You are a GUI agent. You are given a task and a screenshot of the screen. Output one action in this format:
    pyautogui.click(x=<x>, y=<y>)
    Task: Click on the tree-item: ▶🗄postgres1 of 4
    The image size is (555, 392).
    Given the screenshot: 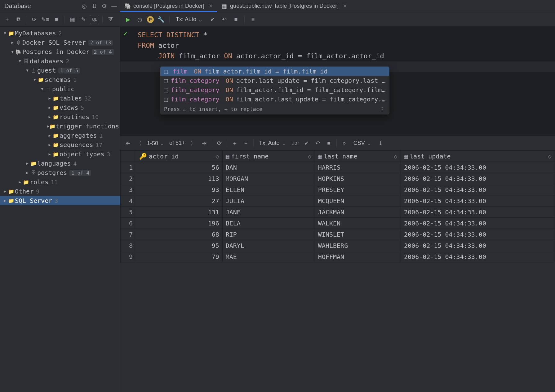 What is the action you would take?
    pyautogui.click(x=60, y=173)
    